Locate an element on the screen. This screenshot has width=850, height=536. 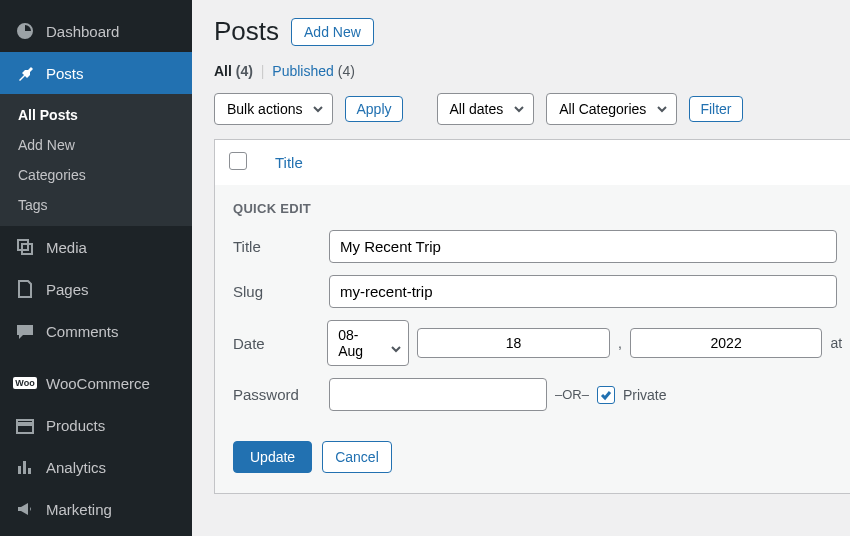
add-new-button: Add New is located at coordinates (332, 32).